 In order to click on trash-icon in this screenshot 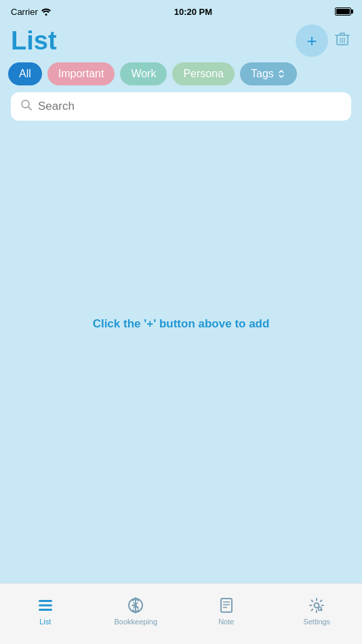, I will do `click(342, 39)`.